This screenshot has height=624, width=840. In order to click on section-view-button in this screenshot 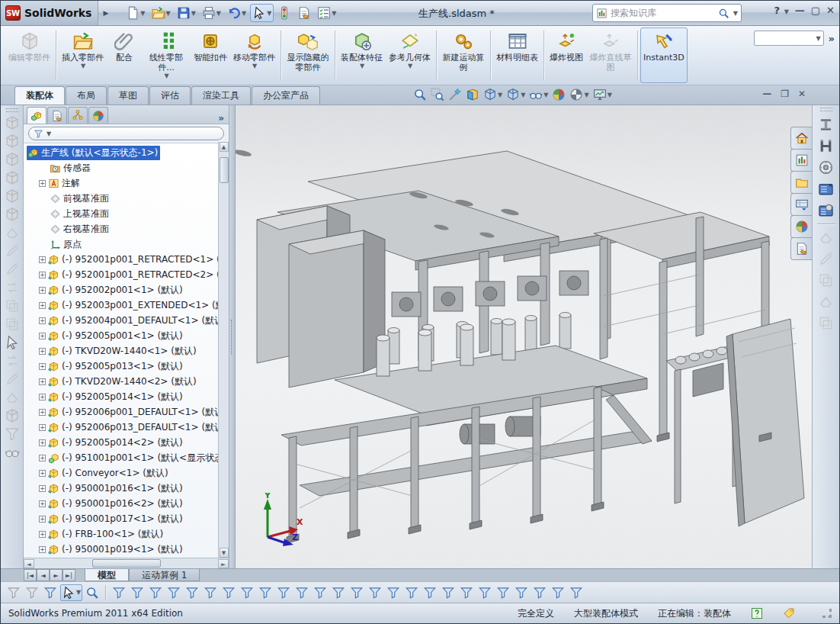, I will do `click(473, 95)`.